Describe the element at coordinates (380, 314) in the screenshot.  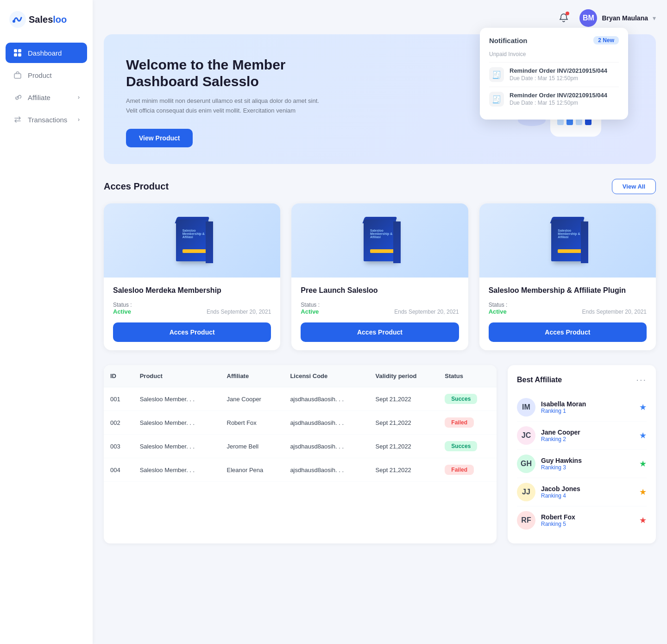
I see `product-card-body-2: Pree Launch Salesloo Status : Active End…` at that location.